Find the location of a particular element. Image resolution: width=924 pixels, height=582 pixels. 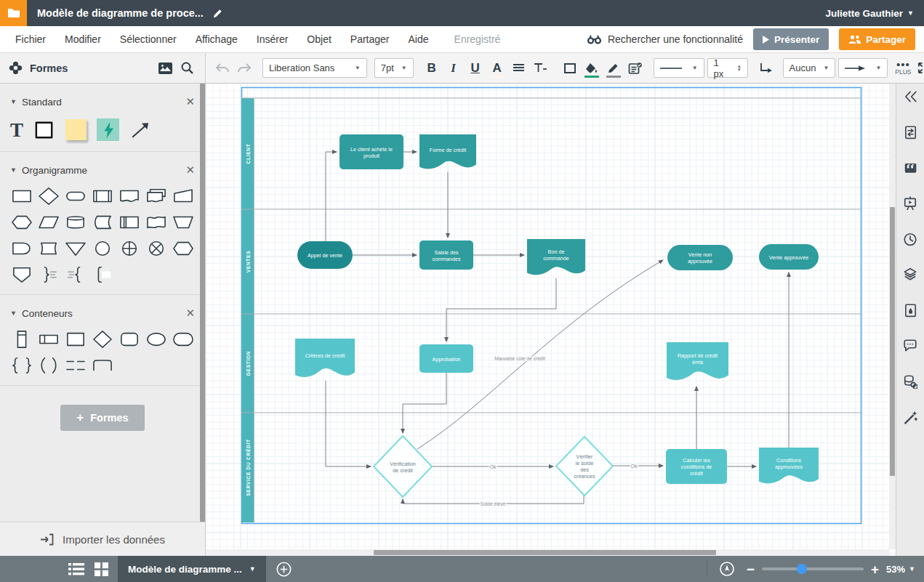

off-page-connector-icon is located at coordinates (22, 275).